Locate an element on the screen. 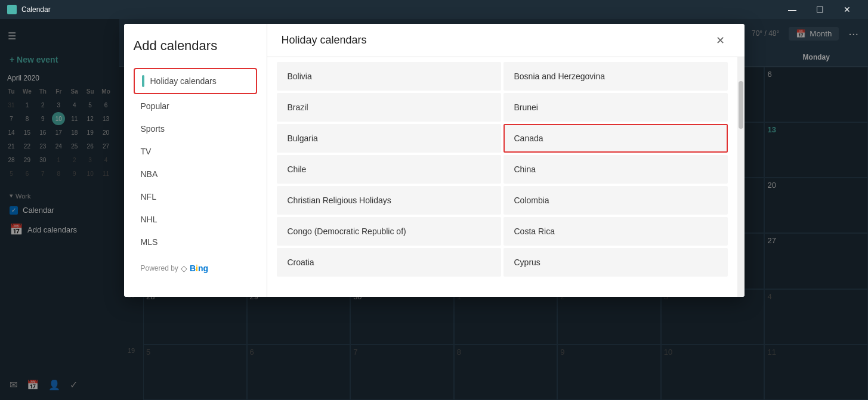  titlebar-left: Calendar is located at coordinates (29, 10).